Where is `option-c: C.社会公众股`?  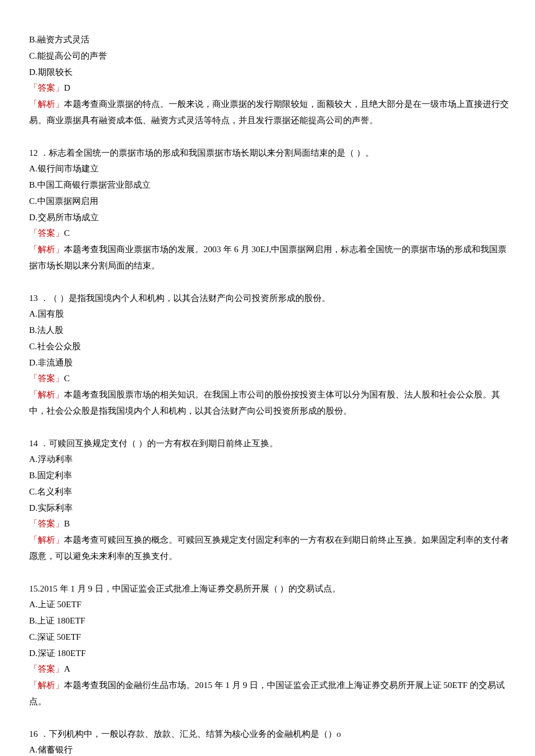
option-c: C.社会公众股 is located at coordinates (269, 347).